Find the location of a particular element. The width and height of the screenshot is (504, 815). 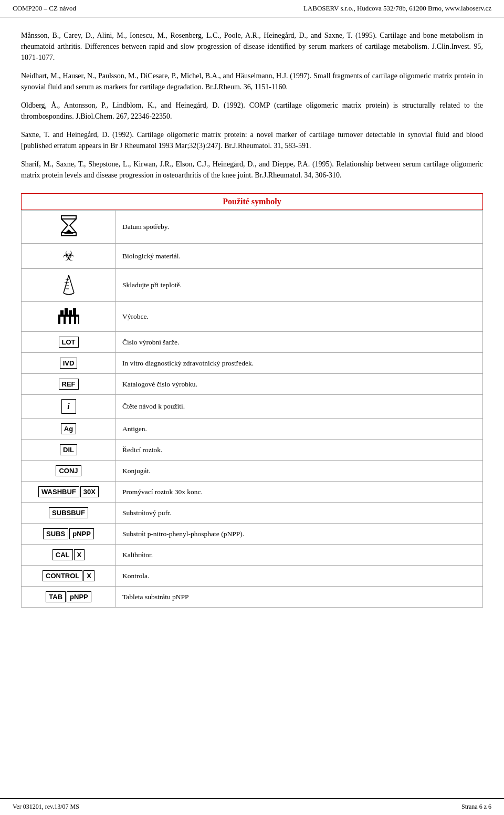

symbol-icon-cell-sym-conj: CONJ is located at coordinates (69, 471).